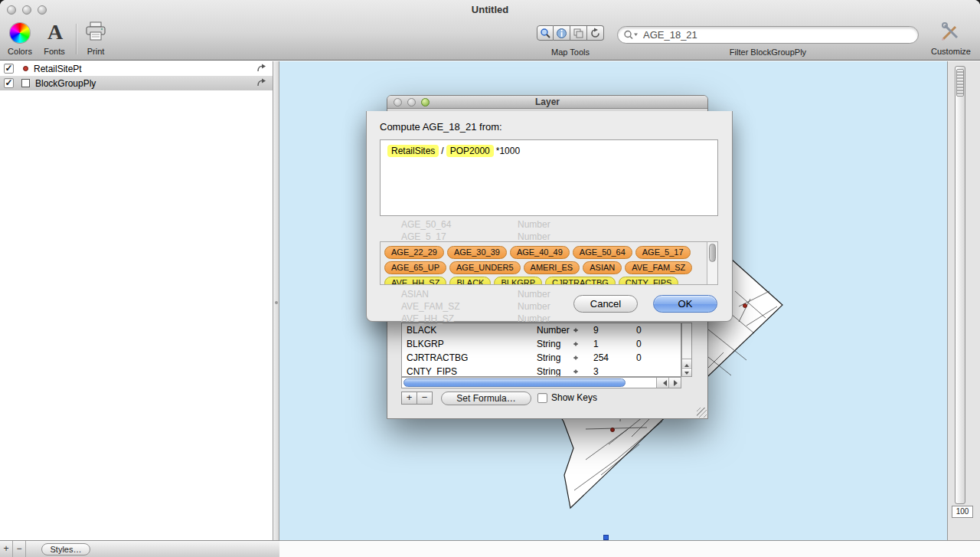 This screenshot has width=980, height=557. I want to click on search-value: AGE_18_21, so click(671, 35).